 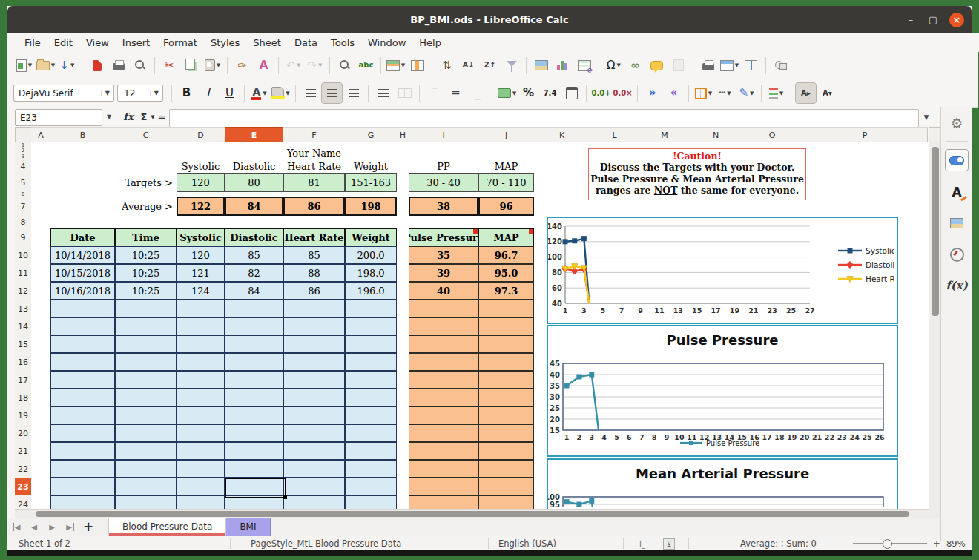 What do you see at coordinates (200, 255) in the screenshot?
I see `table-row: 120` at bounding box center [200, 255].